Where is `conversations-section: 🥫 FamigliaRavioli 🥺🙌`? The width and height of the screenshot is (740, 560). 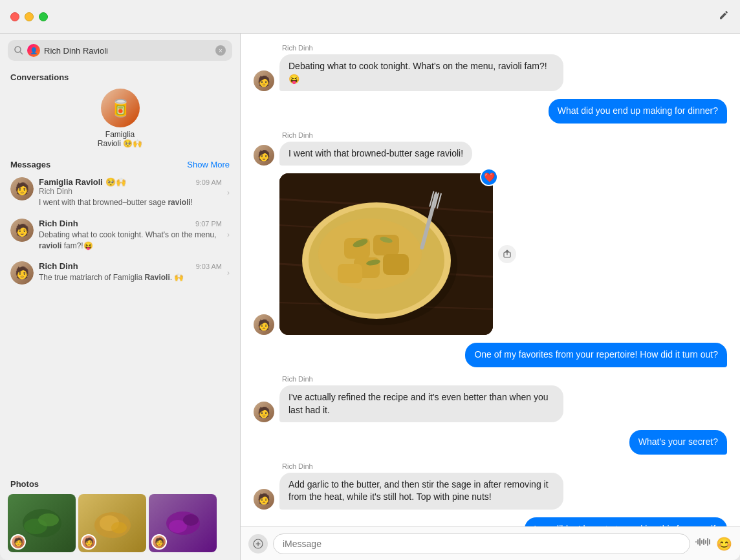 conversations-section: 🥫 FamigliaRavioli 🥺🙌 is located at coordinates (120, 121).